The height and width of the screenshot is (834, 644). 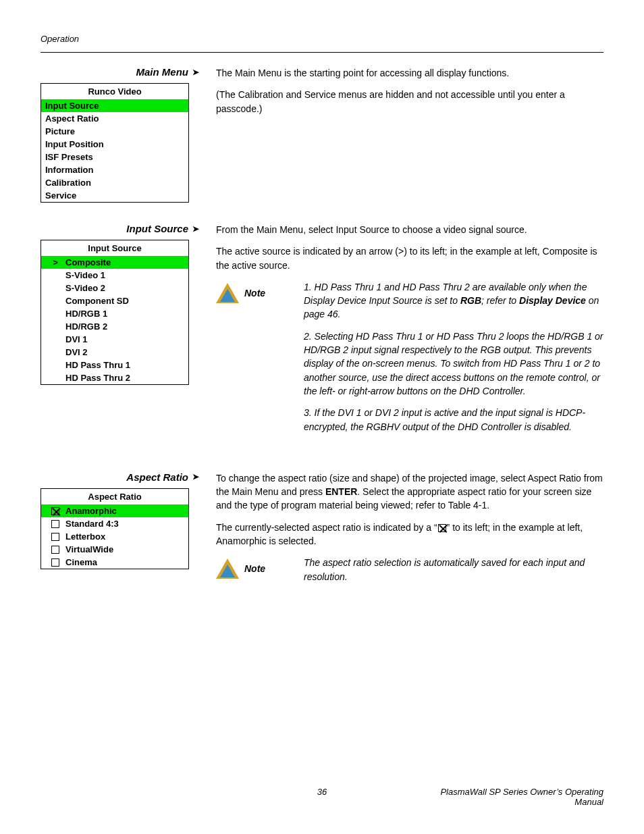 I want to click on input-source-item-hdpass2: HD Pass Thru 2, so click(x=115, y=378).